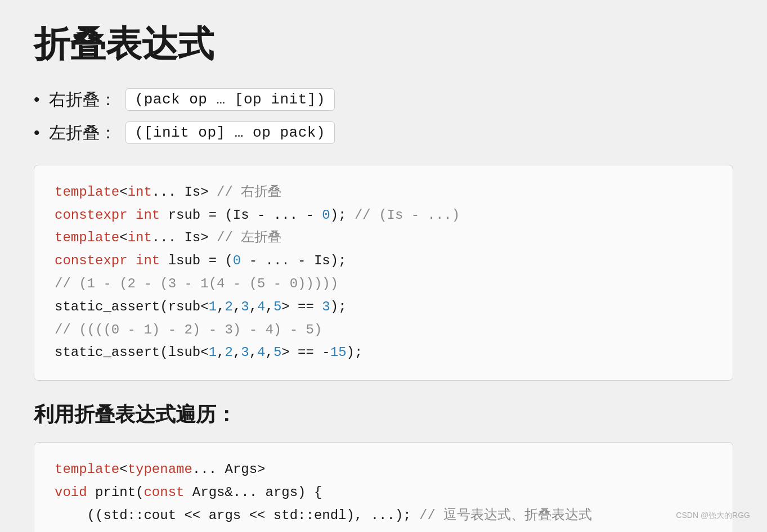 The width and height of the screenshot is (767, 532). I want to click on code-line: static_assert(lsub<1,2,3,4,5> == -15);, so click(384, 353).